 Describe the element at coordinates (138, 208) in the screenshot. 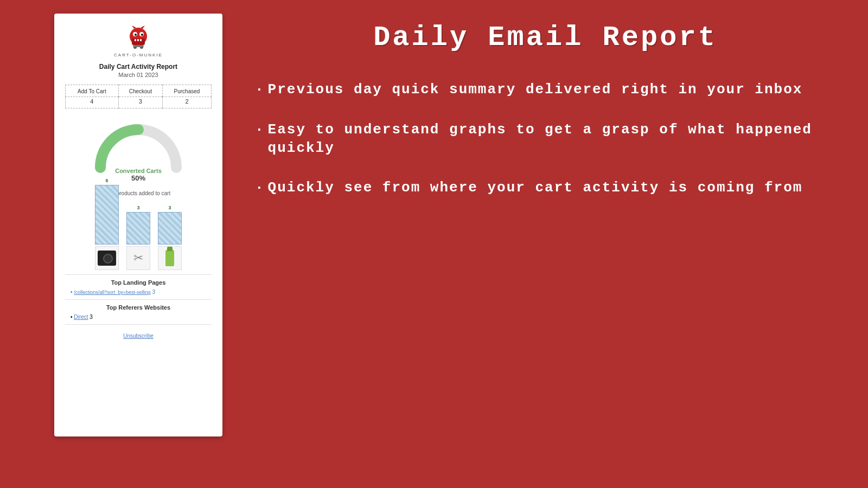

I see `bar-label-2: 3` at that location.